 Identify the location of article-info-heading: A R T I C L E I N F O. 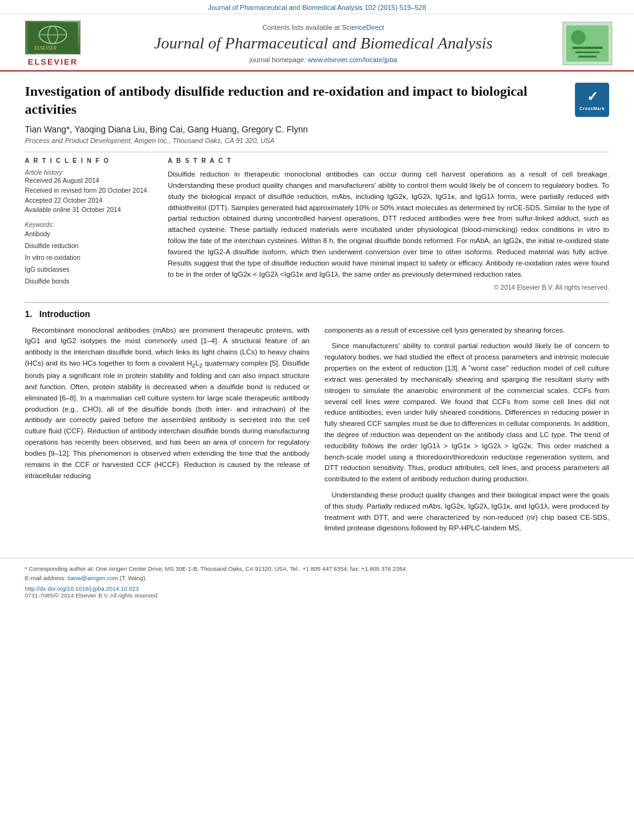
(87, 160).